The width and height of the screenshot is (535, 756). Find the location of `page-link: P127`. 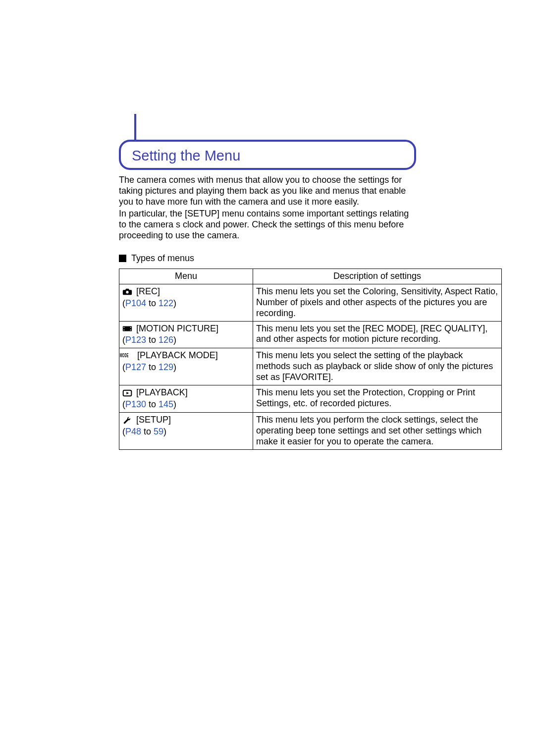

page-link: P127 is located at coordinates (136, 367).